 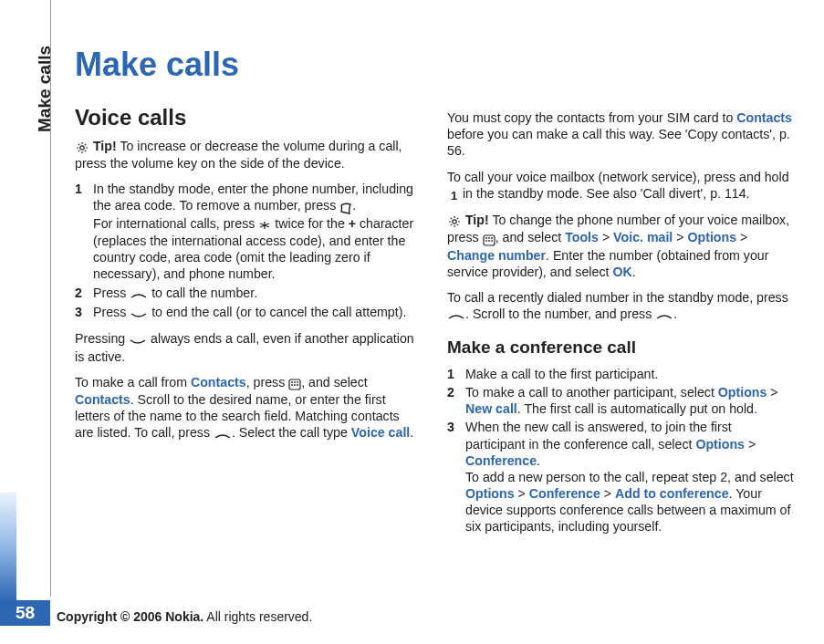 I want to click on text: To make a call from, so click(x=133, y=382).